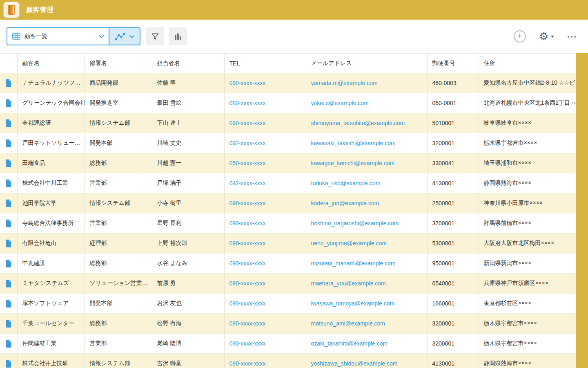 Image resolution: width=588 pixels, height=368 pixels. I want to click on email-link: toduka_riko@example.com, so click(346, 183).